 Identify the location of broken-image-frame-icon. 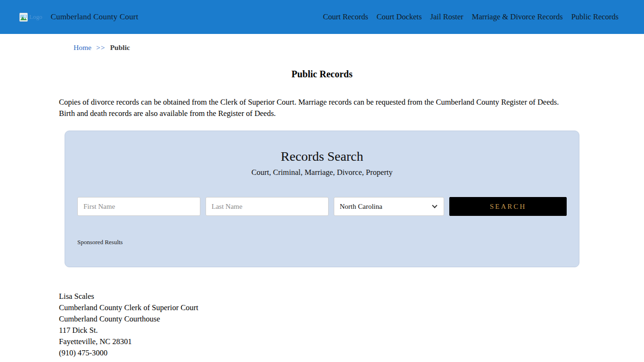
(24, 17).